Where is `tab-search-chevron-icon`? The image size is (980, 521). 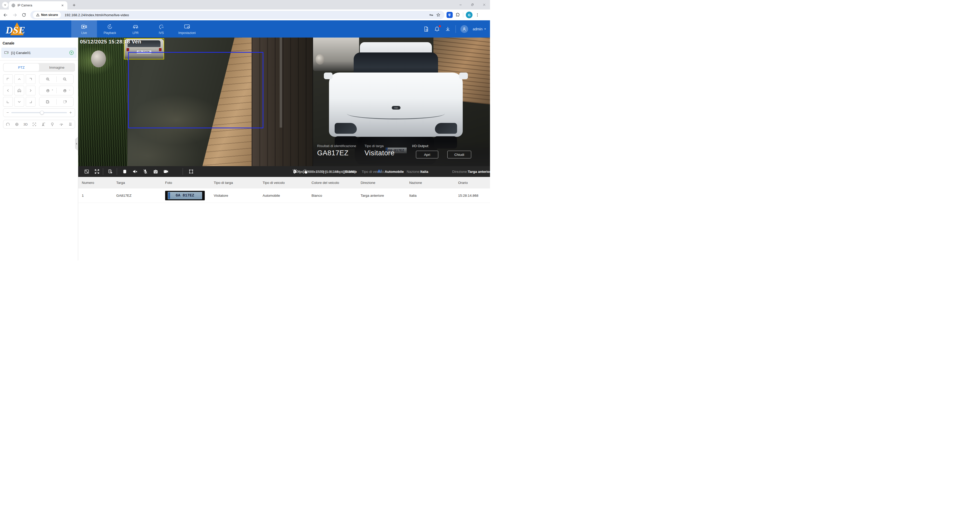
tab-search-chevron-icon is located at coordinates (5, 5).